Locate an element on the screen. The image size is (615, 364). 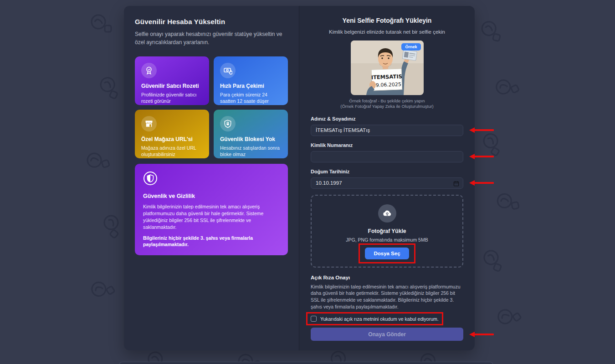
field-name: Adınız & Soyadınız is located at coordinates (387, 126).